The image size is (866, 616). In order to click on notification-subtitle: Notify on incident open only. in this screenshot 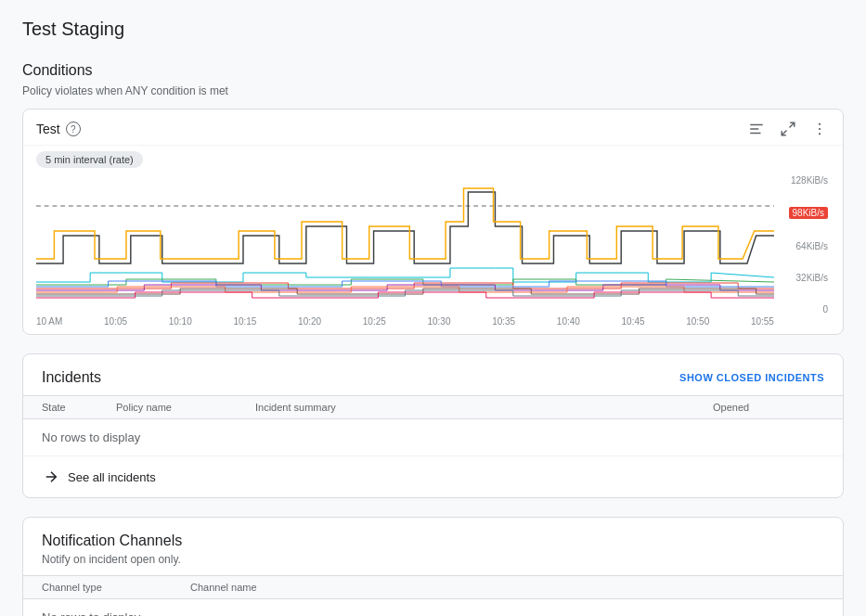, I will do `click(433, 564)`.